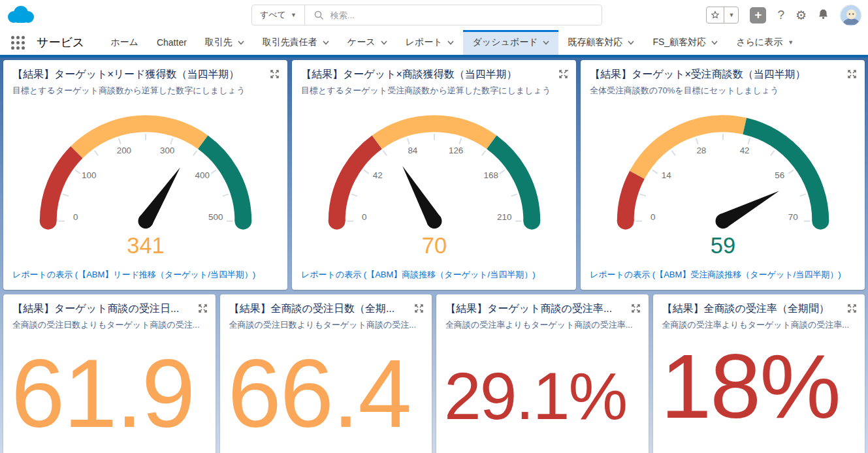  What do you see at coordinates (752, 309) in the screenshot?
I see `card-title: 【結果】全商談の受注率（全期間）` at bounding box center [752, 309].